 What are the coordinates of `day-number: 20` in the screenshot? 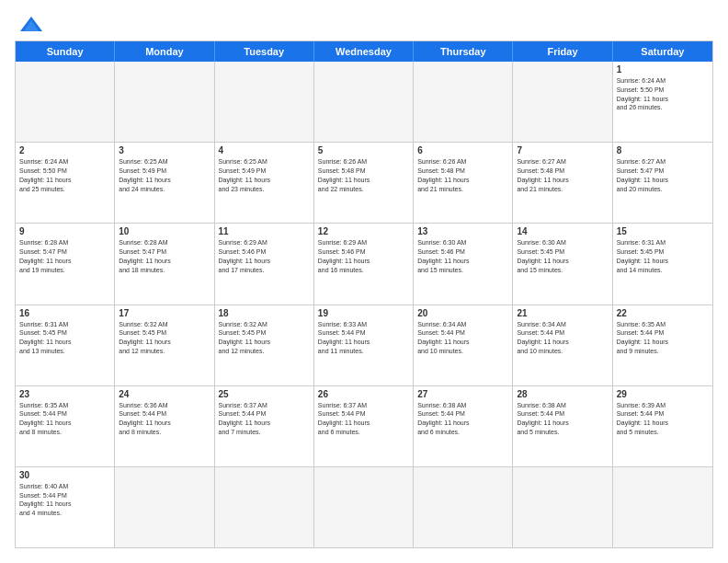 It's located at (463, 313).